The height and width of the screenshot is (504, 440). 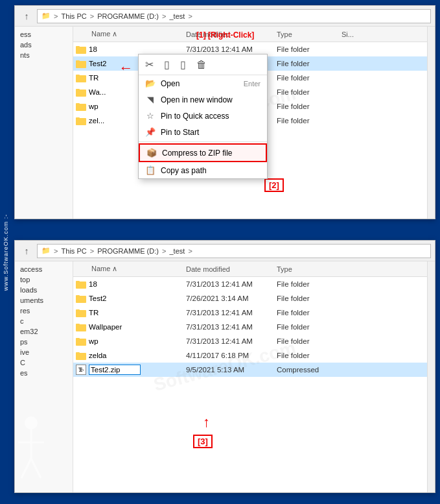 What do you see at coordinates (152, 153) in the screenshot?
I see `ctx-zip-icon: 📦` at bounding box center [152, 153].